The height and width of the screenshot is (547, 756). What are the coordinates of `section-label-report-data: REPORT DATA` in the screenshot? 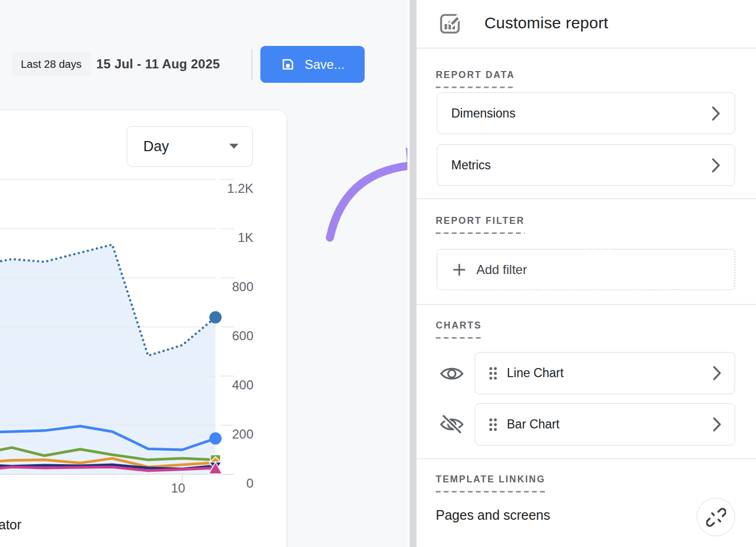 It's located at (475, 79).